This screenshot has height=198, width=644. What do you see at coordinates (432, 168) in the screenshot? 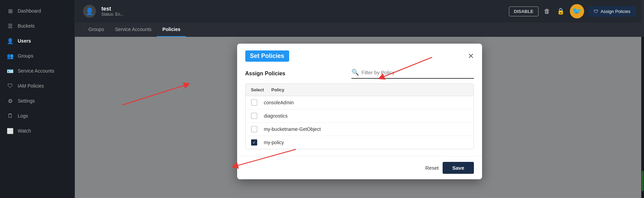
I see `reset-button: Reset` at bounding box center [432, 168].